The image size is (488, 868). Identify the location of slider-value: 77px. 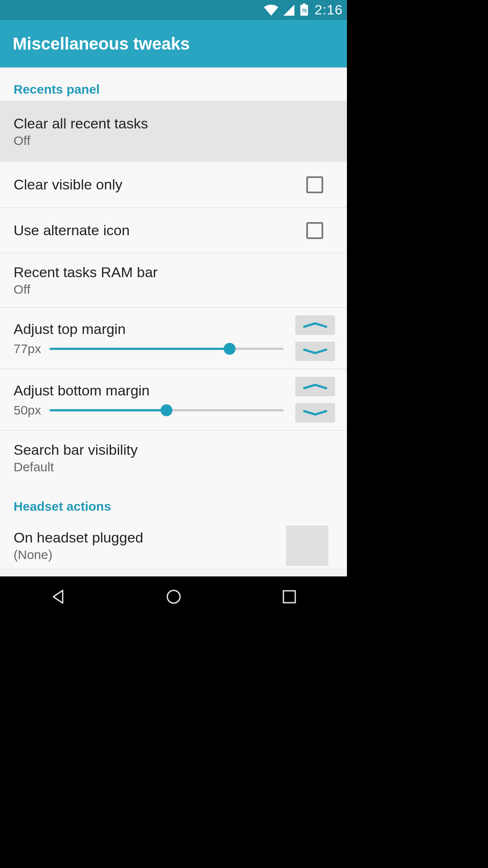
(27, 349).